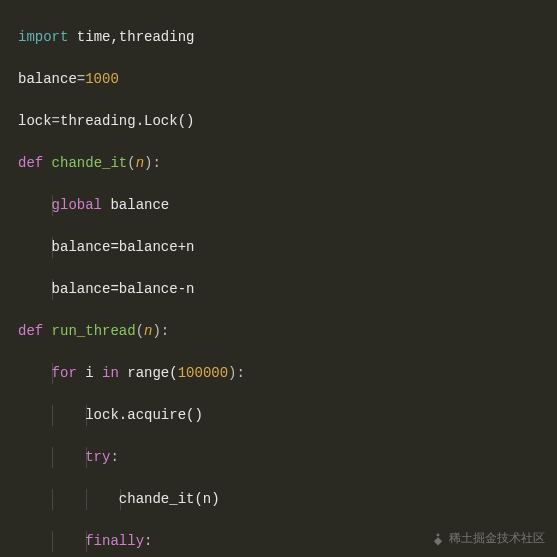  What do you see at coordinates (278, 500) in the screenshot?
I see `code-line: chande_it(n)` at bounding box center [278, 500].